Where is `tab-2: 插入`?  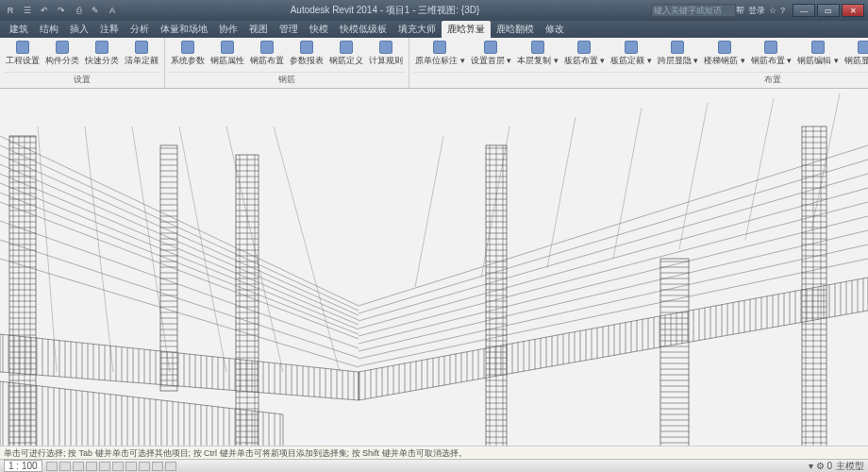
tab-2: 插入 is located at coordinates (79, 29).